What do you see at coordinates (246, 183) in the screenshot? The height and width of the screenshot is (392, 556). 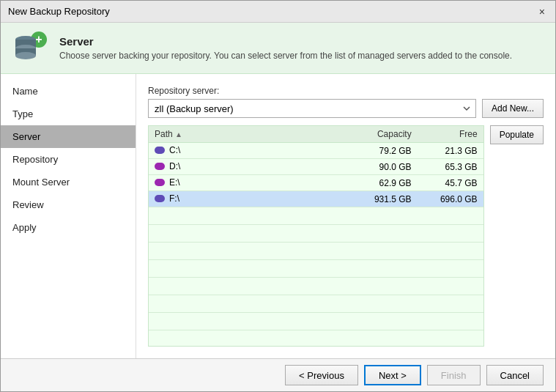 I see `cell-path: E:\` at bounding box center [246, 183].